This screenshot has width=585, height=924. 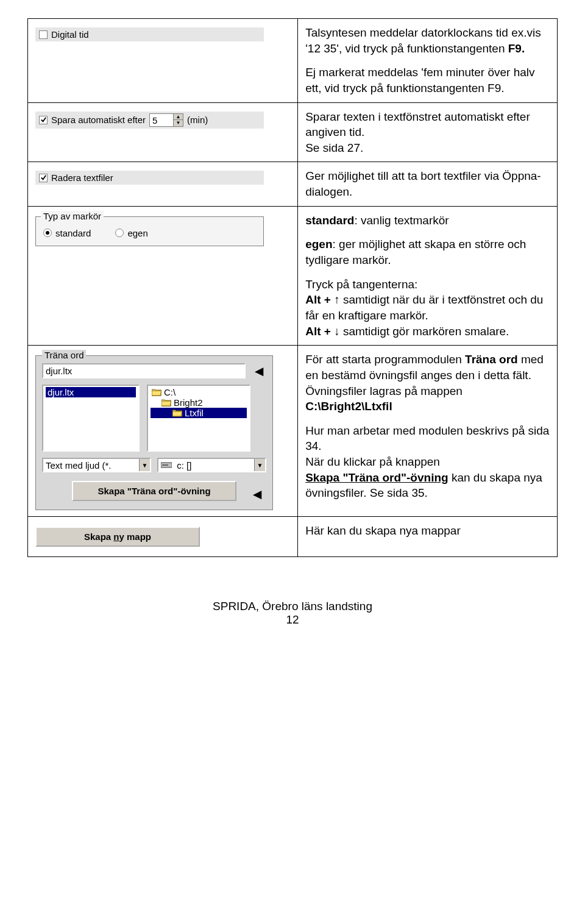 I want to click on radera-textfiler-label: Radera textfiler, so click(x=82, y=178).